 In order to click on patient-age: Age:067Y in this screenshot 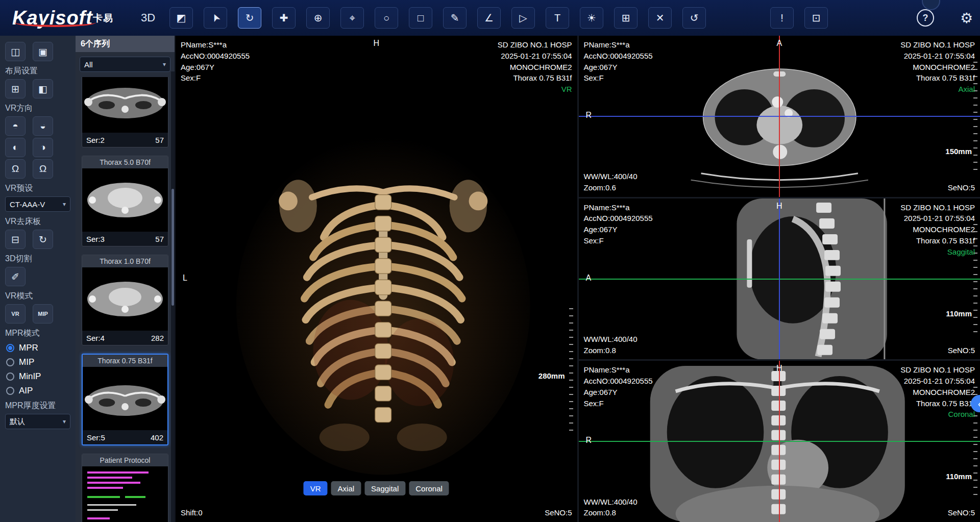, I will do `click(619, 230)`.